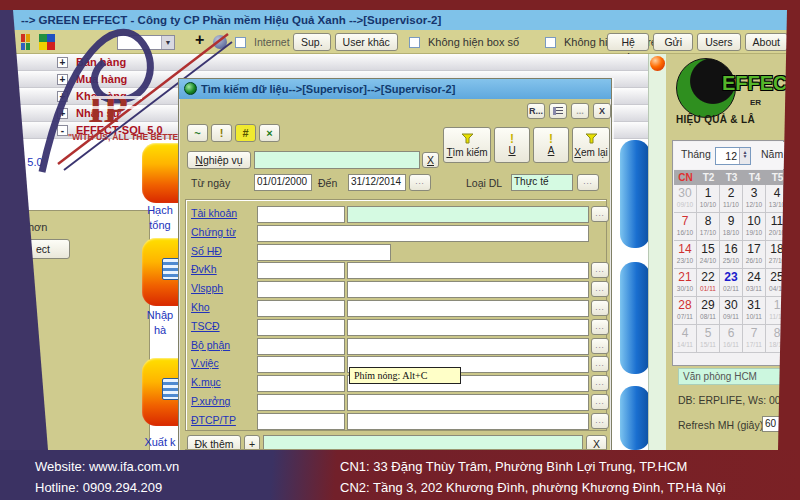 The image size is (800, 500). Describe the element at coordinates (536, 111) in the screenshot. I see `recent-button: R...` at that location.